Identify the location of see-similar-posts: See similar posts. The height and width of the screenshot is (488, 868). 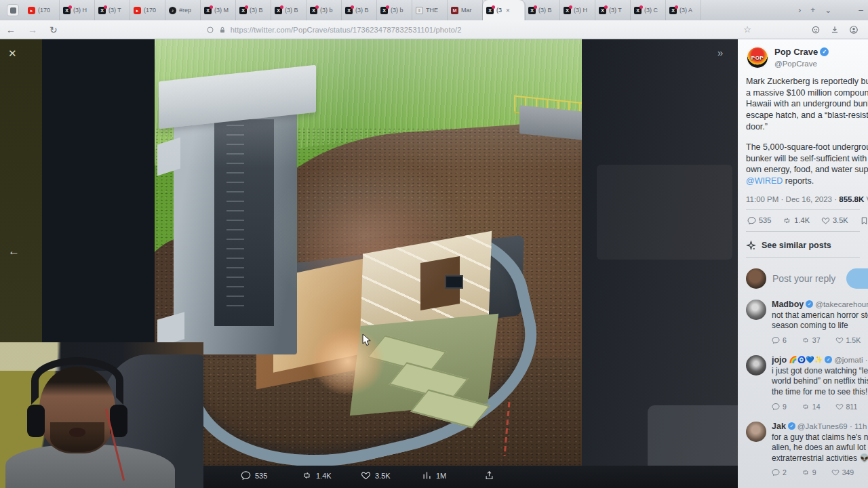
(807, 245).